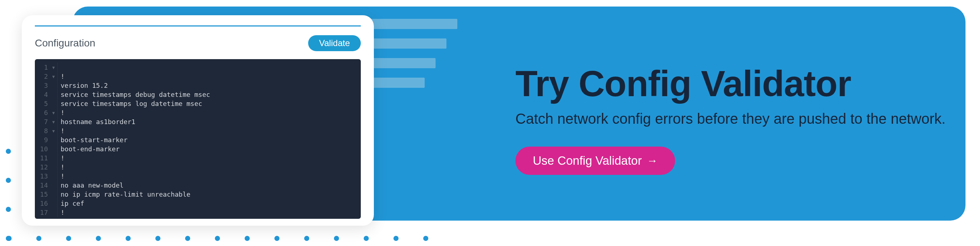 The height and width of the screenshot is (246, 980). Describe the element at coordinates (198, 185) in the screenshot. I see `code-line: 14no aaa new-model` at that location.